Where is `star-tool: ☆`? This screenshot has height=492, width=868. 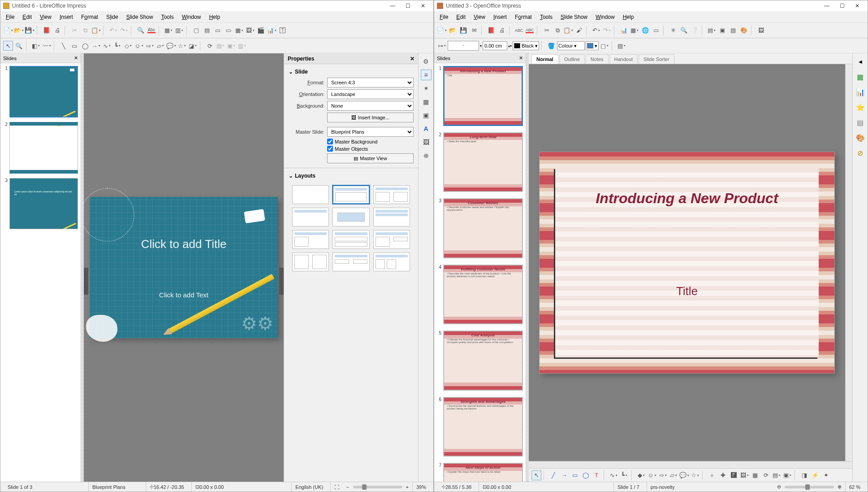
star-tool: ☆ is located at coordinates (182, 46).